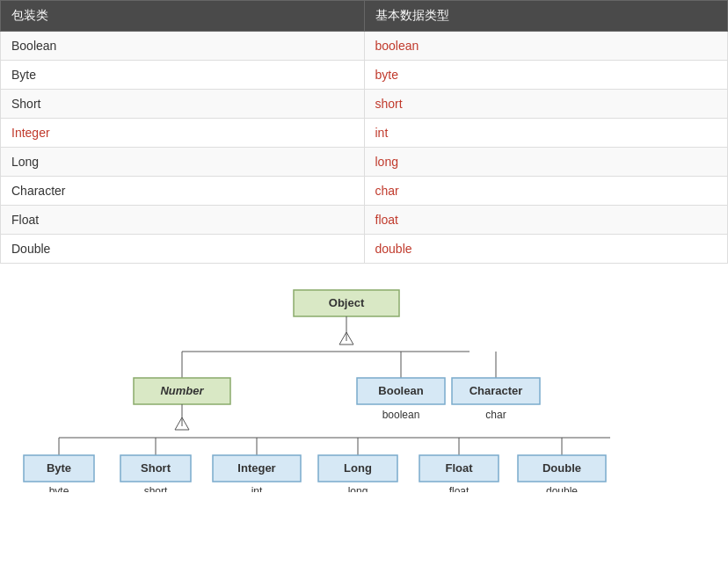  What do you see at coordinates (183, 250) in the screenshot?
I see `wrapper-cell: Double` at bounding box center [183, 250].